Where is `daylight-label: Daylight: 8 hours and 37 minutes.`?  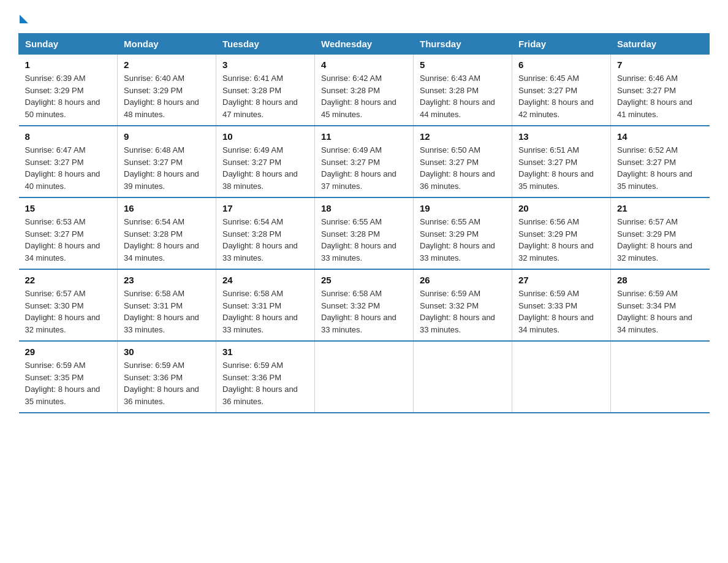 daylight-label: Daylight: 8 hours and 37 minutes. is located at coordinates (359, 180).